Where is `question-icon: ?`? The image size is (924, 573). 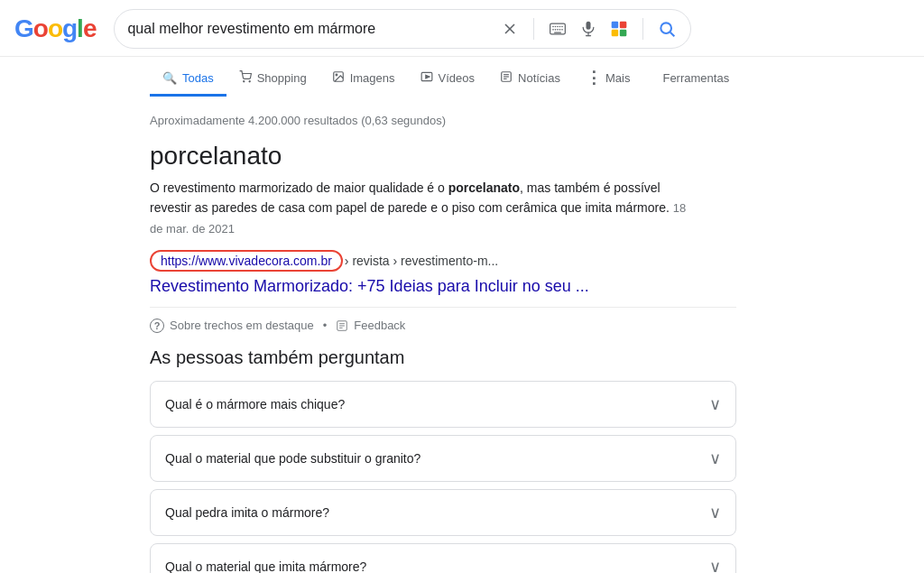 question-icon: ? is located at coordinates (157, 326).